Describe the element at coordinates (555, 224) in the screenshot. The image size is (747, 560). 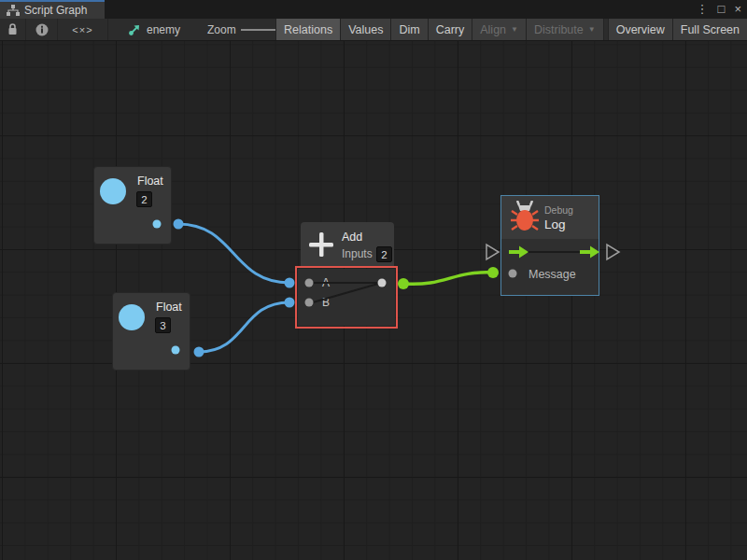
I see `node-title: Log` at that location.